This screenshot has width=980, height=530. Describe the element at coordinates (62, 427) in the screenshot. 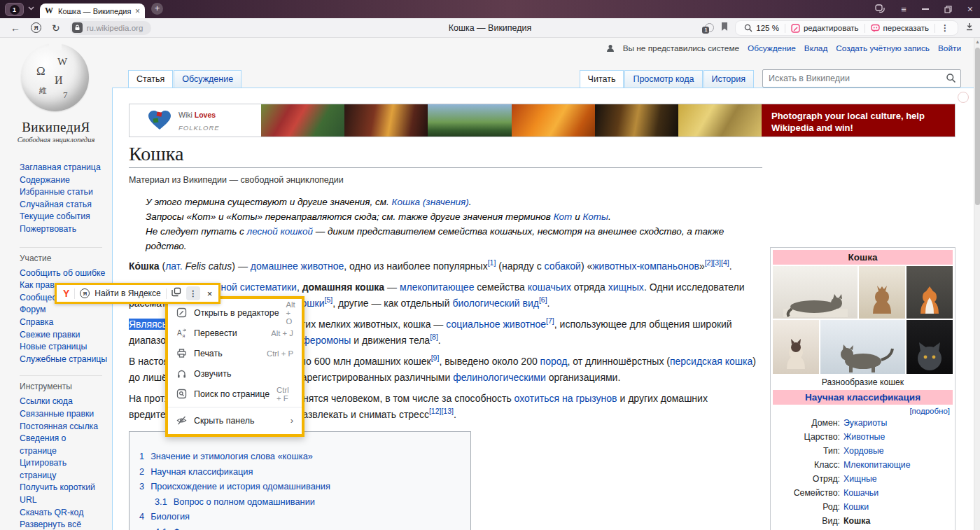

I see `sidebar-item: Постоянная ссылка` at that location.